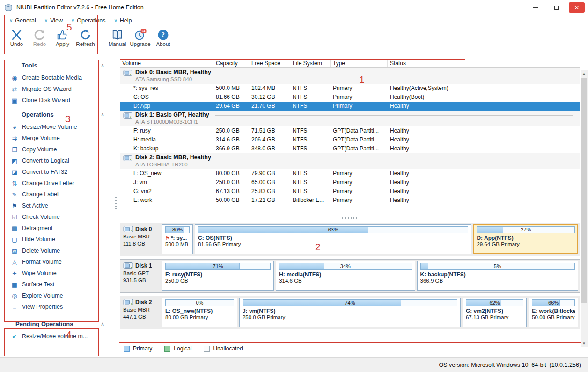 The height and width of the screenshot is (372, 588). I want to click on column-header-volume: Volume, so click(167, 63).